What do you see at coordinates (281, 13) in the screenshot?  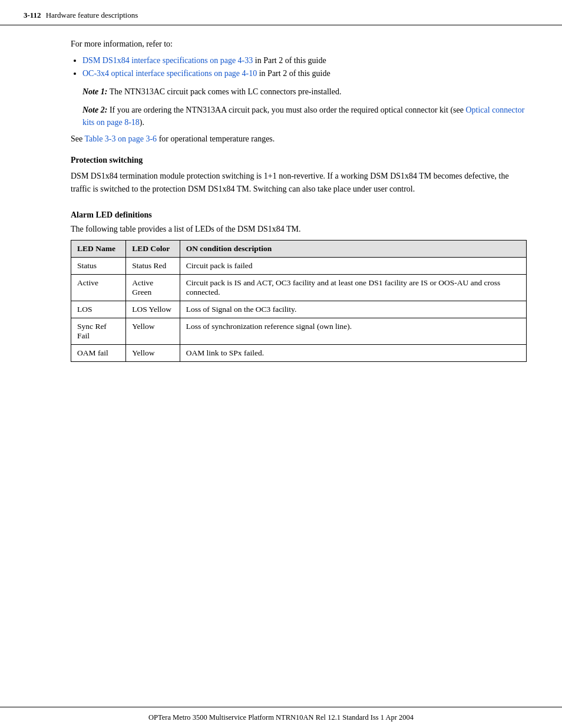 I see `page-header: 3-112 Hardware feature descriptions` at bounding box center [281, 13].